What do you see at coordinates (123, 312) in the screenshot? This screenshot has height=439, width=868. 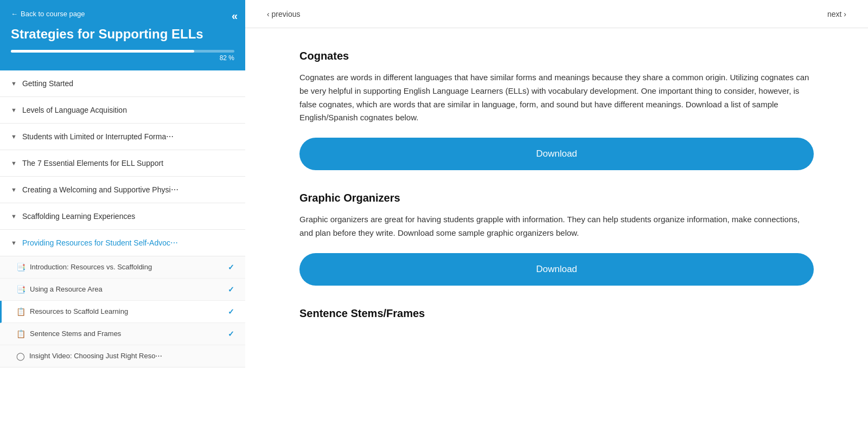 I see `sub-items-list: 📑 Introduction: Resources vs. Scaffoldin…` at bounding box center [123, 312].